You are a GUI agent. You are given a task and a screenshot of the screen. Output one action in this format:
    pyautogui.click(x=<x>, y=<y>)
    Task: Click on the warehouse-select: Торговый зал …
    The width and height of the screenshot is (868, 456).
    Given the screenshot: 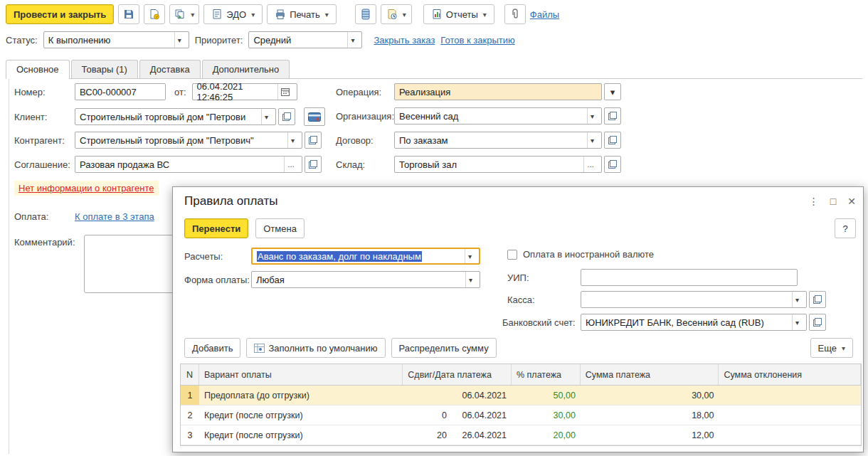 What is the action you would take?
    pyautogui.click(x=498, y=164)
    